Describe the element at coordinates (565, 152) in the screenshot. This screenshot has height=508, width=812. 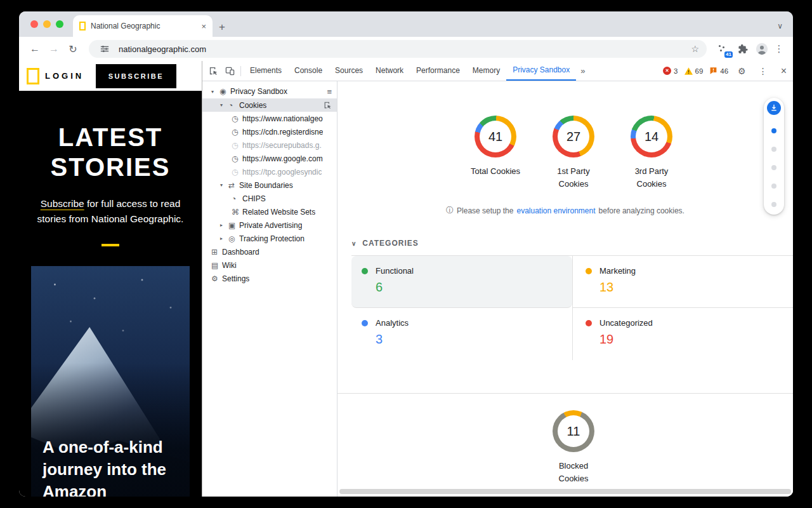
I see `cookie-donuts: 41 Total Cookies 27 1st Party Cookies` at that location.